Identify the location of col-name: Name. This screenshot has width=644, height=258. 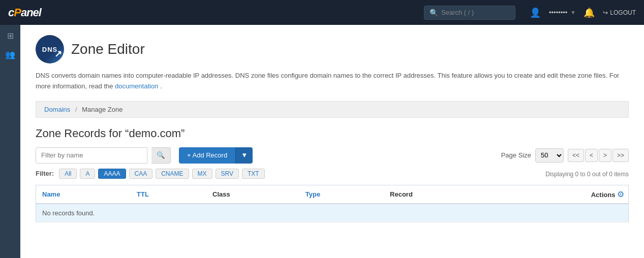
(83, 194).